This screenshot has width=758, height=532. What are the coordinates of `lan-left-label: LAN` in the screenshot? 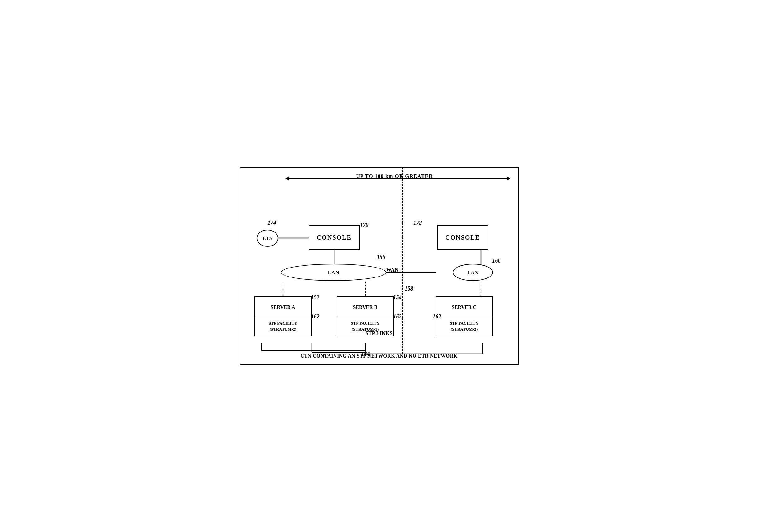 It's located at (333, 273).